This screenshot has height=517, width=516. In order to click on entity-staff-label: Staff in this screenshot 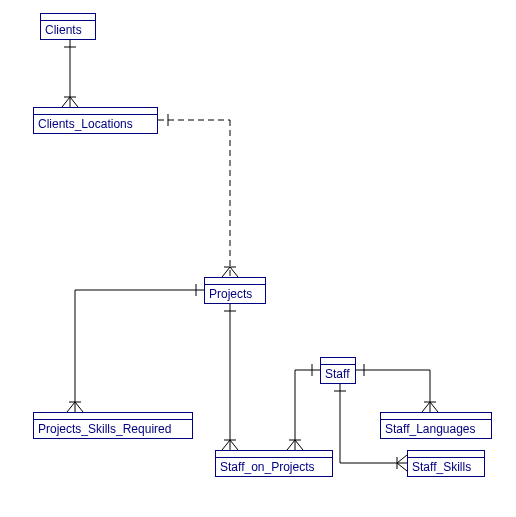, I will do `click(338, 374)`.